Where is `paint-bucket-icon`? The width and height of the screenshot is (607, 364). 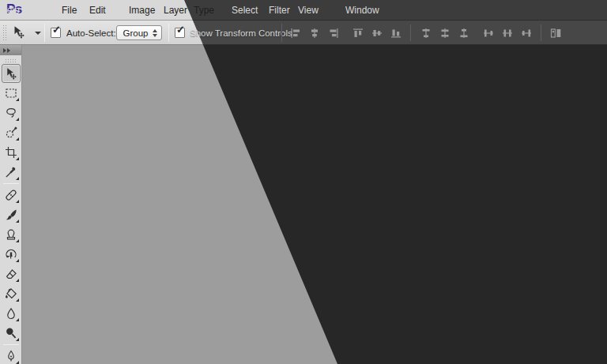 paint-bucket-icon is located at coordinates (11, 294).